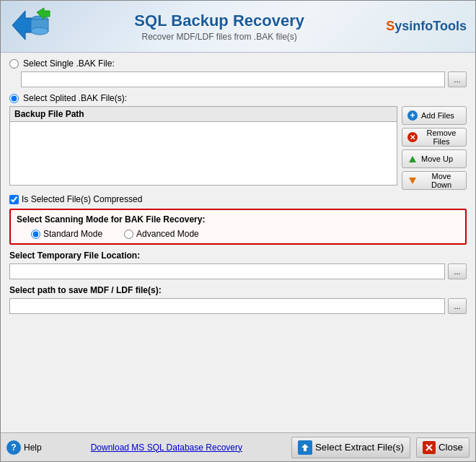  I want to click on split-file-radio, so click(14, 98).